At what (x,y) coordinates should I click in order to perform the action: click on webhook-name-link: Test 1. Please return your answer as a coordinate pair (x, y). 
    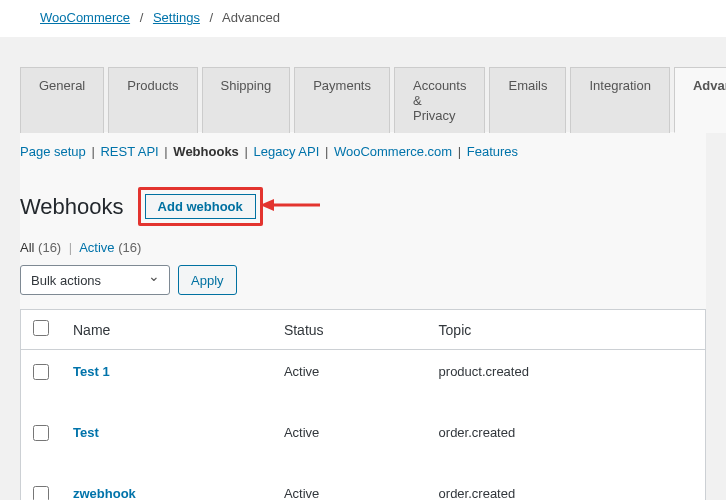
    Looking at the image, I should click on (92, 372).